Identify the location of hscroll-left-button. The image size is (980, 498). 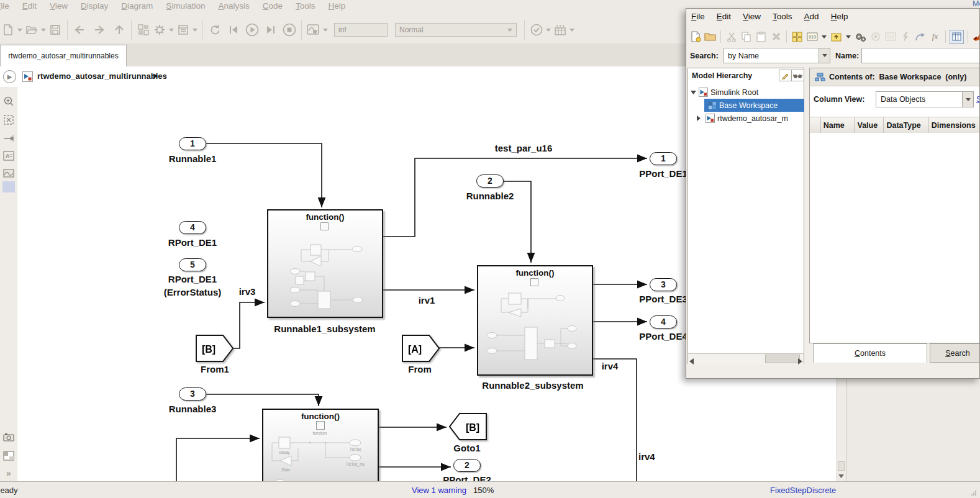
(692, 361).